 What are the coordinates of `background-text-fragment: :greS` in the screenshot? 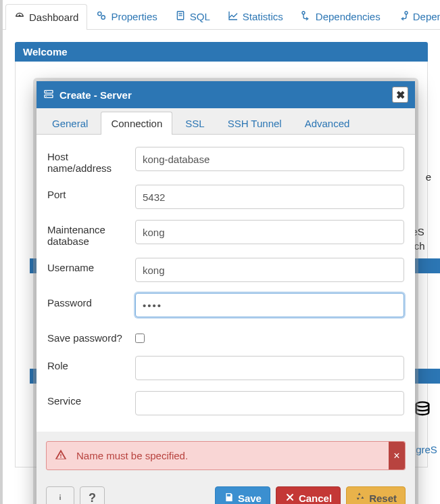 It's located at (426, 449).